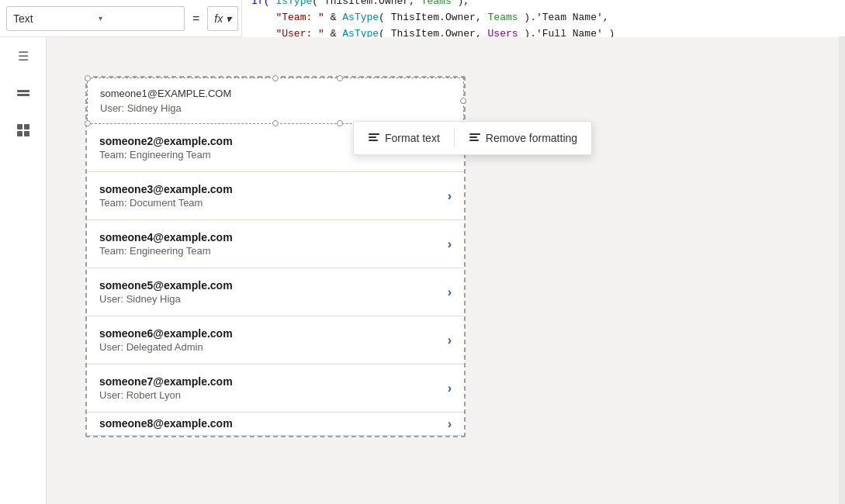 The height and width of the screenshot is (504, 845). I want to click on list-item-content: someone8@example.com, so click(273, 424).